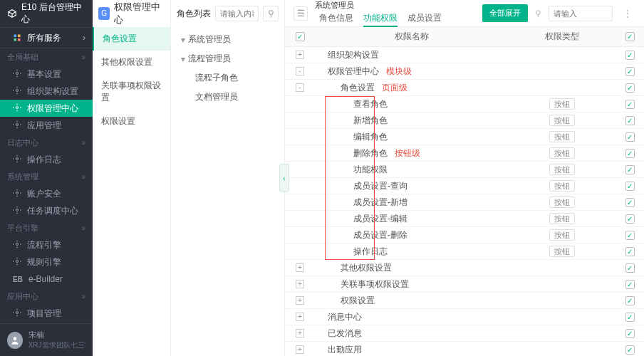 The image size is (644, 356). Describe the element at coordinates (336, 19) in the screenshot. I see `tab: 角色信息` at that location.